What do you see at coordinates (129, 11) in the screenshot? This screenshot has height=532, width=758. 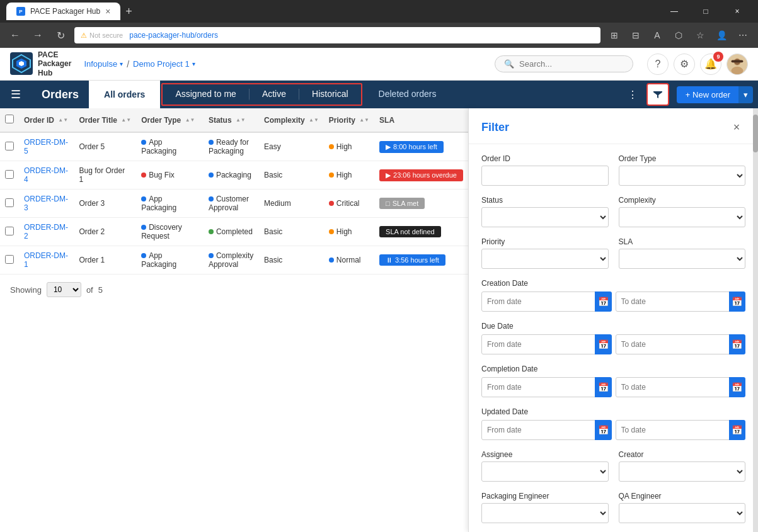 I see `new-tab-button: +` at bounding box center [129, 11].